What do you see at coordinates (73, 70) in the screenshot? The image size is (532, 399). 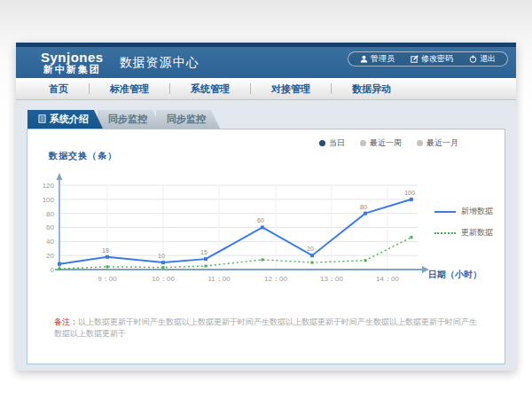 I see `logo-company-name: 新中新集团` at bounding box center [73, 70].